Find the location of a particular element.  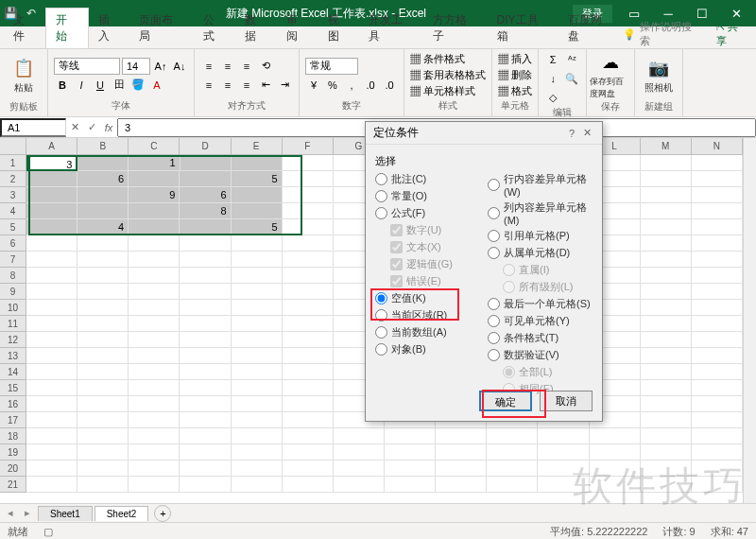

row-header: 20 is located at coordinates (13, 469).